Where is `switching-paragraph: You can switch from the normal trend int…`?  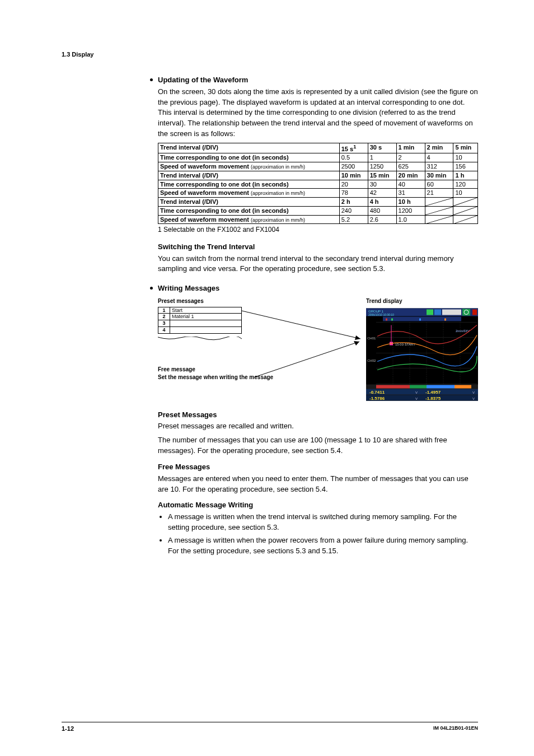 switching-paragraph: You can switch from the normal trend int… is located at coordinates (318, 264).